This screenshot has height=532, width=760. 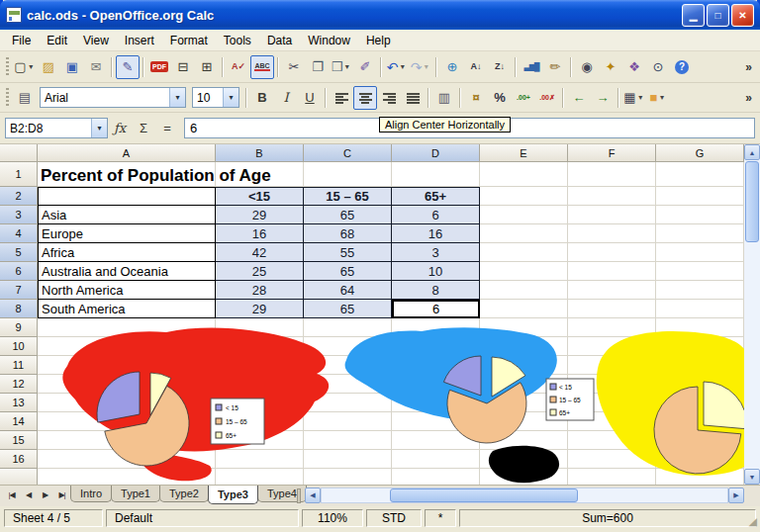 I want to click on export-pdf-button: PDF, so click(x=159, y=67).